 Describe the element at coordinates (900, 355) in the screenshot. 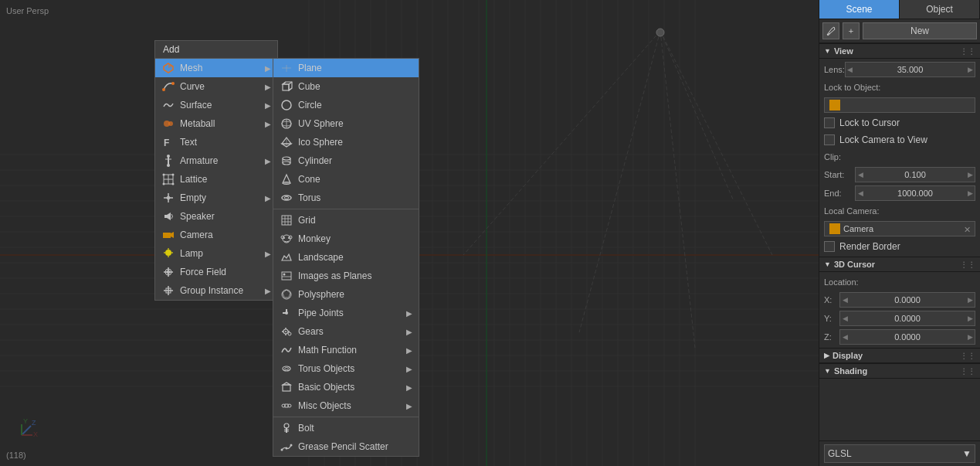

I see `display-section-header: ▶ Display ⋮⋮` at that location.